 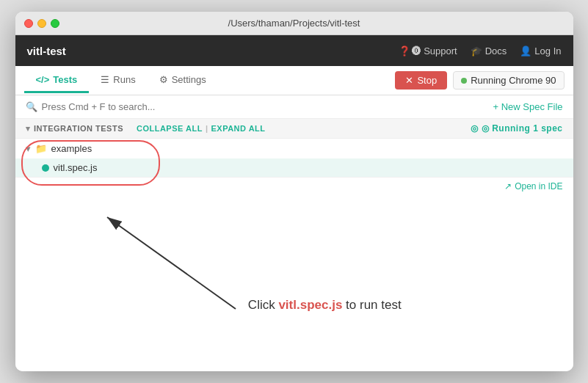 What do you see at coordinates (479, 81) in the screenshot?
I see `tab-actions: ✕ Stop Running Chrome 90` at bounding box center [479, 81].